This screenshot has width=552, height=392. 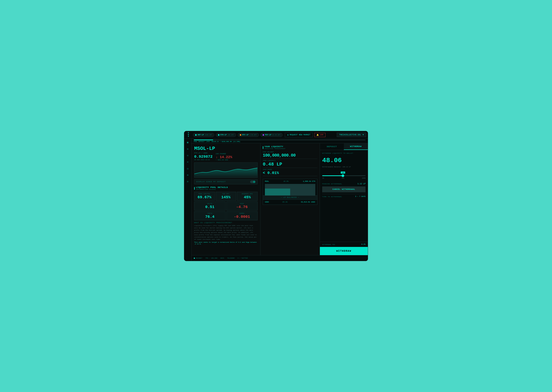 I want to click on usd-approx: ~ $34.24 USD, so click(x=224, y=160).